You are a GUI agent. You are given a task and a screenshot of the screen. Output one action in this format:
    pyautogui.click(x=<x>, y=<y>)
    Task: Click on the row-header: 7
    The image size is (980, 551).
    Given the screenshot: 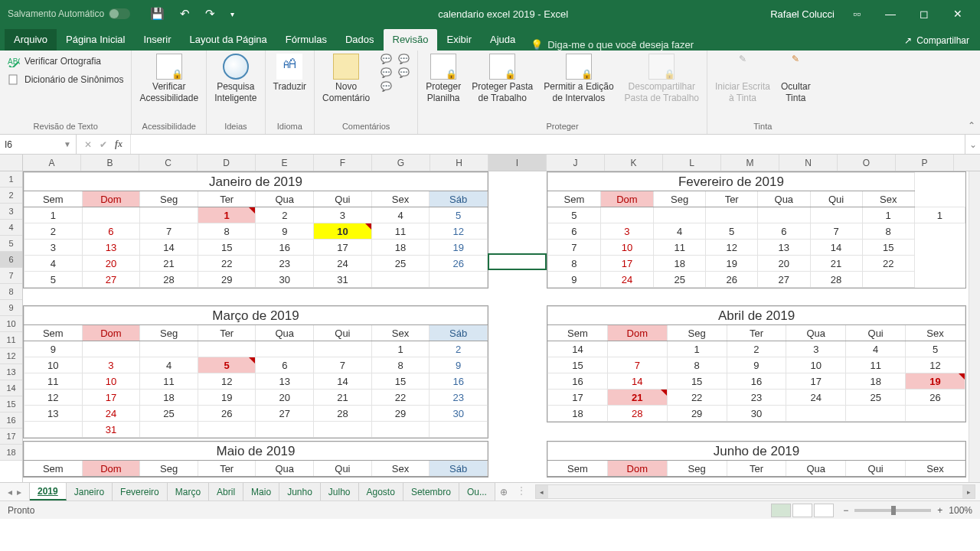 What is the action you would take?
    pyautogui.click(x=11, y=276)
    